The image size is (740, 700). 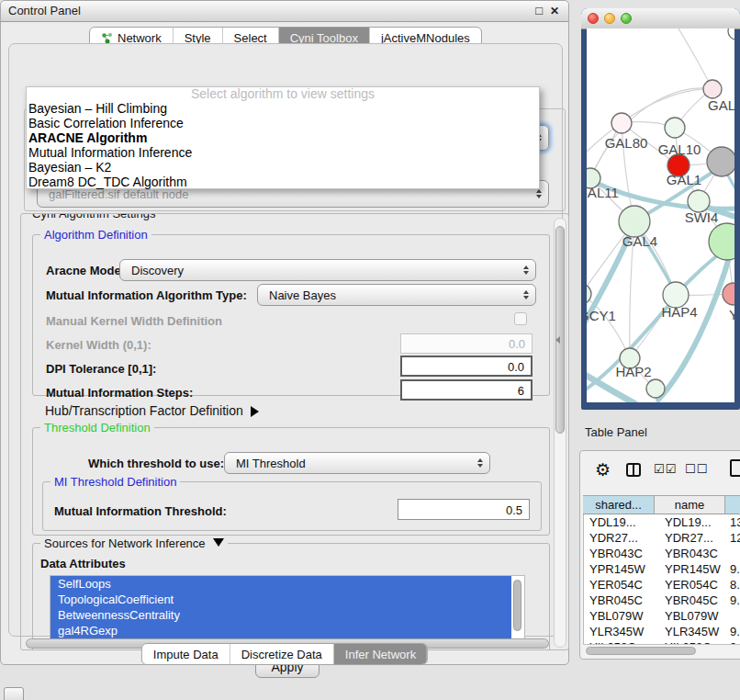 What do you see at coordinates (283, 182) in the screenshot?
I see `algorithm-option-dream8-dc-tdc-algorithm: Dream8 DC_TDC Algorithm` at bounding box center [283, 182].